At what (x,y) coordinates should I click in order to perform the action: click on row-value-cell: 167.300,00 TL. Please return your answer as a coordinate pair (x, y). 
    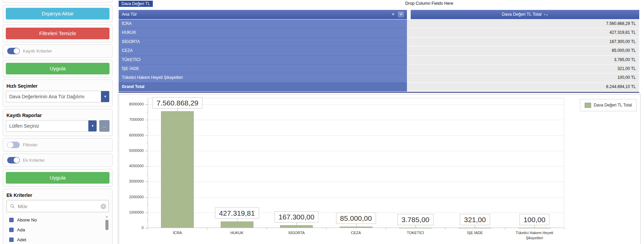
    Looking at the image, I should click on (523, 42).